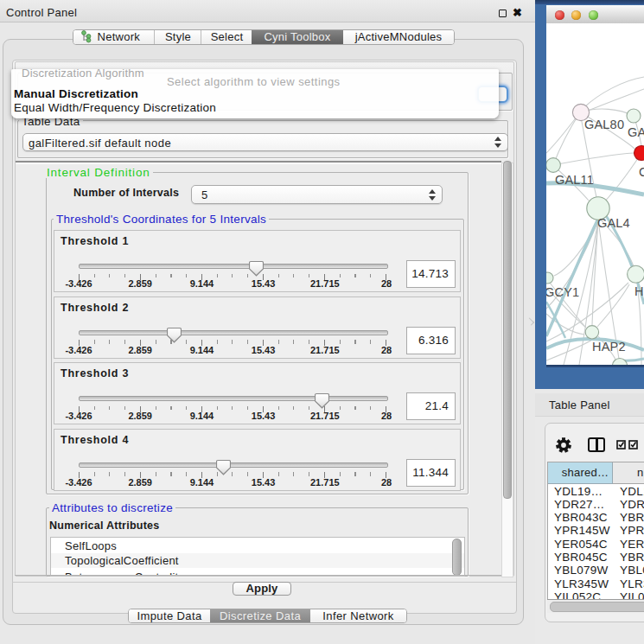  What do you see at coordinates (640, 291) in the screenshot?
I see `svg-text: HI` at bounding box center [640, 291].